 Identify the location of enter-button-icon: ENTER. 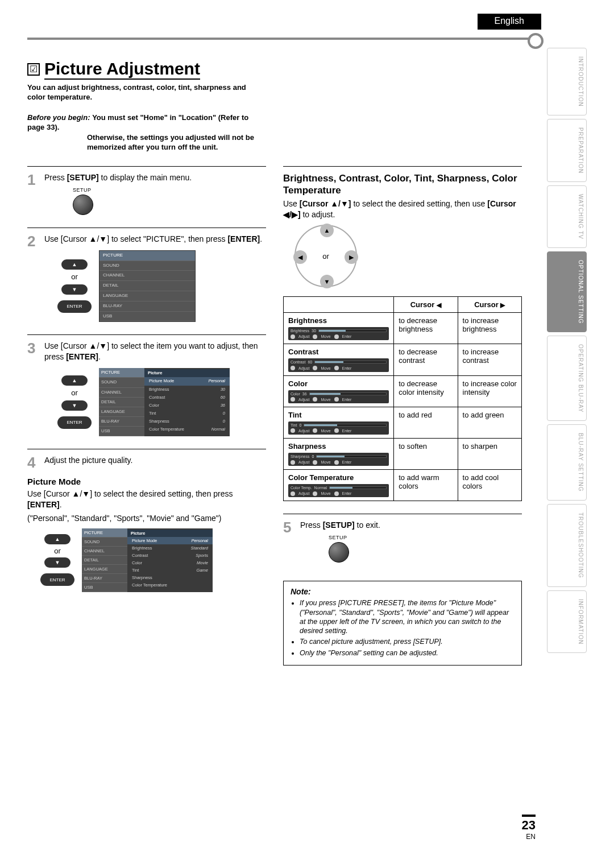
(74, 423).